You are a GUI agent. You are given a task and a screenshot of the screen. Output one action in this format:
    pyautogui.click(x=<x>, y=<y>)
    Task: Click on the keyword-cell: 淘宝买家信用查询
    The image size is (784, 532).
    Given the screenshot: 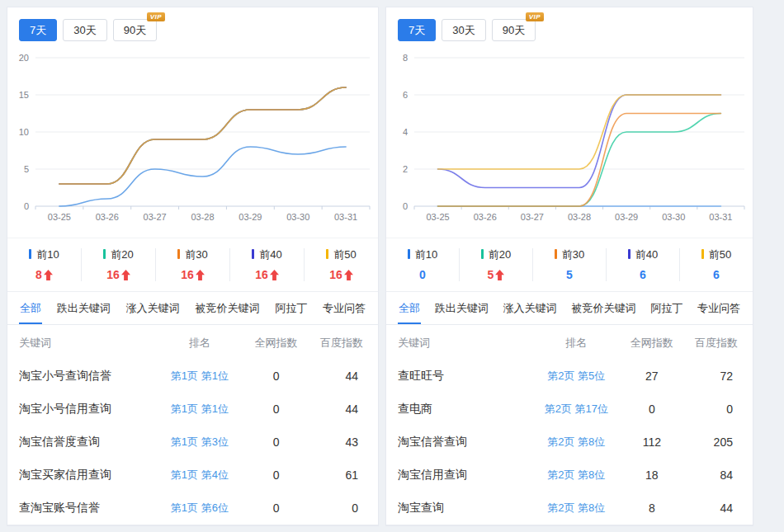 What is the action you would take?
    pyautogui.click(x=85, y=475)
    